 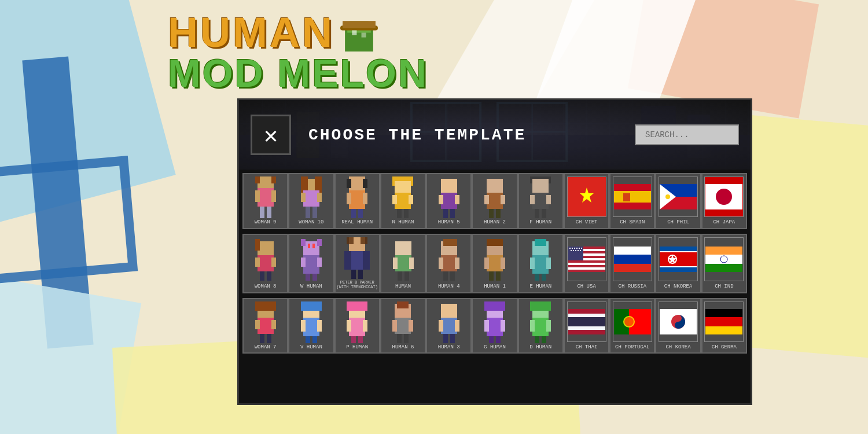 What do you see at coordinates (678, 201) in the screenshot?
I see `char-card-ch-phil: CH PHIL` at bounding box center [678, 201].